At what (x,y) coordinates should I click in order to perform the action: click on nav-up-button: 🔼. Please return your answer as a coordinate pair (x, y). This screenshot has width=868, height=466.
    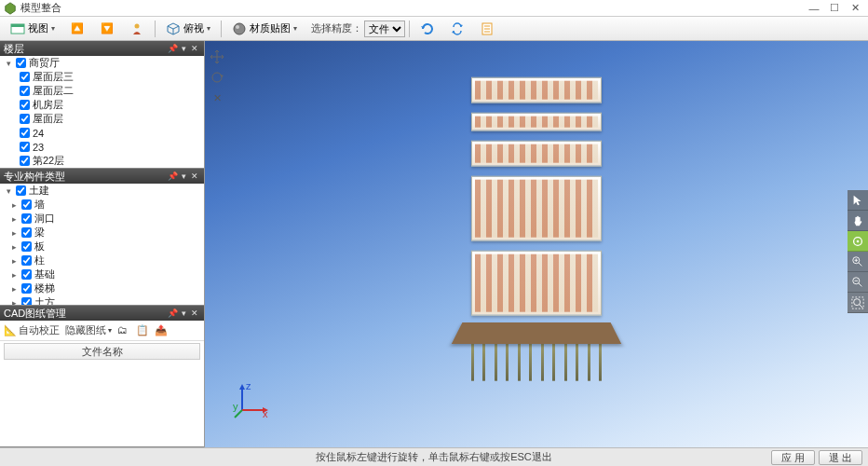
    Looking at the image, I should click on (77, 29).